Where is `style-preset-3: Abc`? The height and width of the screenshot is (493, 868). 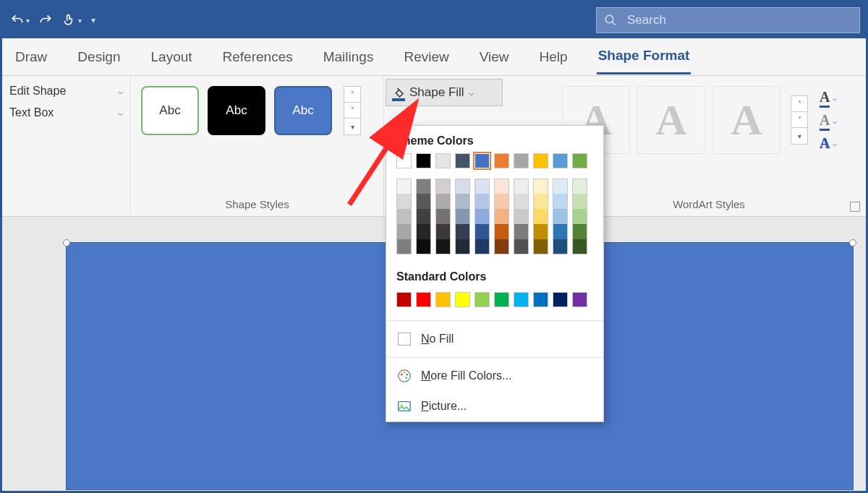
style-preset-3: Abc is located at coordinates (303, 111).